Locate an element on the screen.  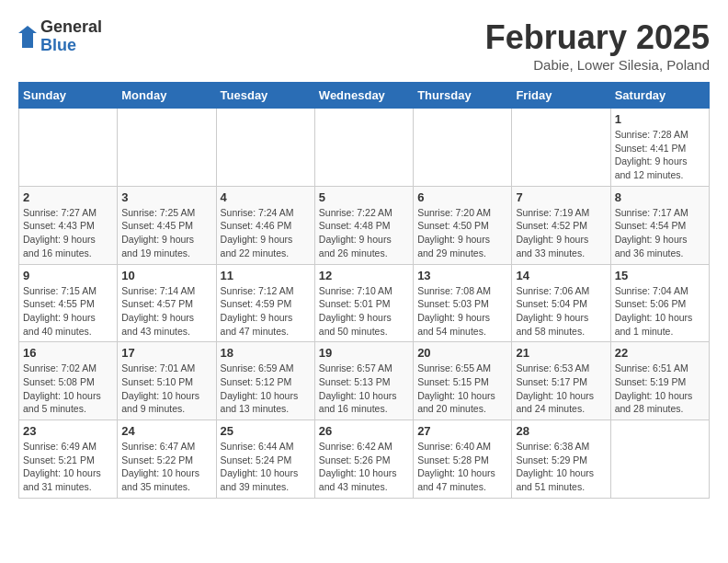
calendar-cell: 27Sunrise: 6:40 AM Sunset: 5:28 PM Dayli… is located at coordinates (463, 460).